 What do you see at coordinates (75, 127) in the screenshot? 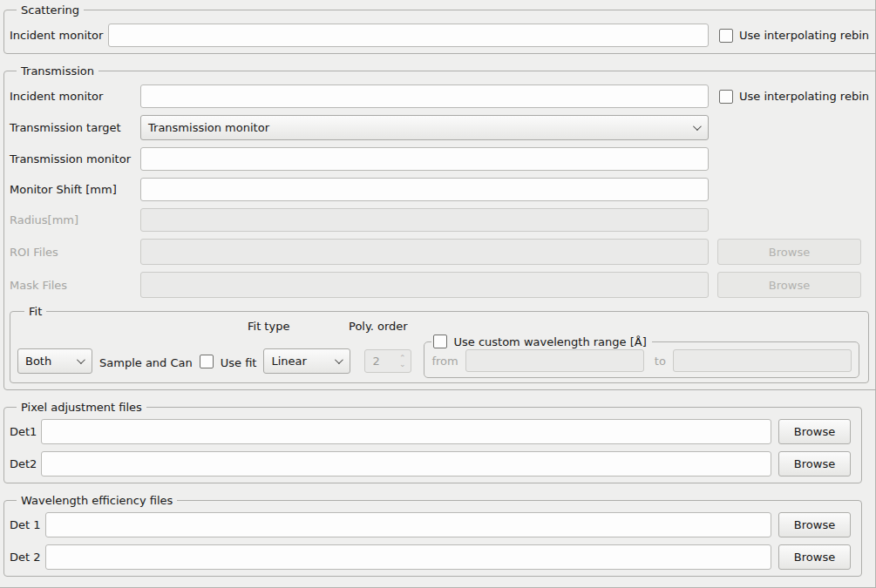
I see `transmission-target-label: Transmission target` at bounding box center [75, 127].